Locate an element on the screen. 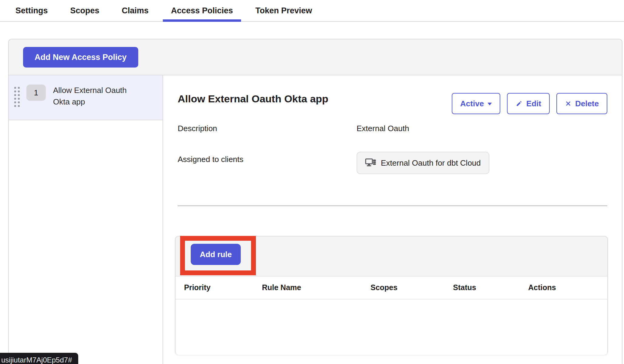  tab-access-policies: Access Policies is located at coordinates (202, 11).